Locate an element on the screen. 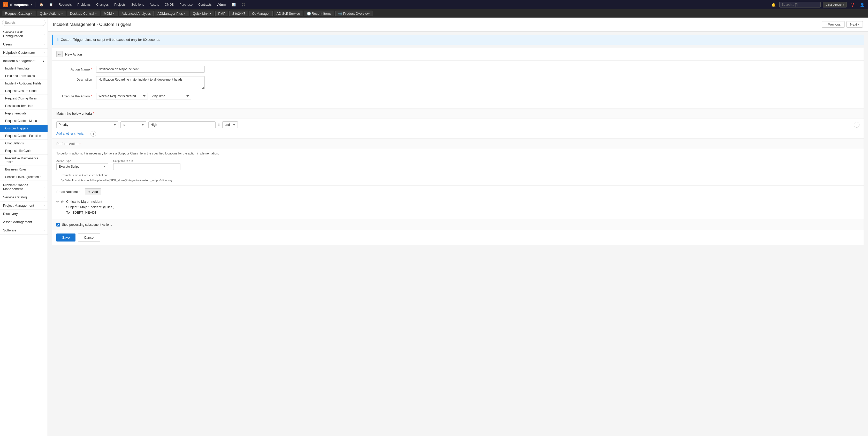 Image resolution: width=868 pixels, height=436 pixels. email-notification-section: Email Notification ＋ Add ✏ 🗑 Critical to… is located at coordinates (458, 203).